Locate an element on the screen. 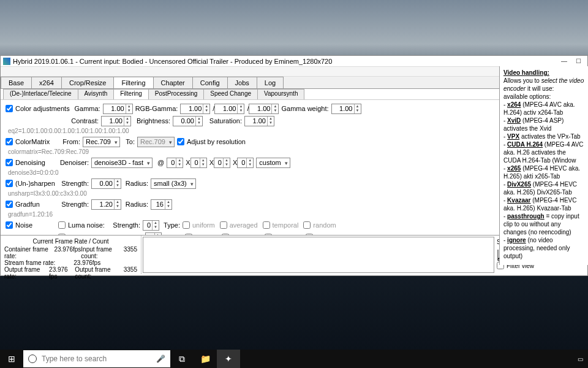 The image size is (588, 368). sharp-checkbox is located at coordinates (9, 183).